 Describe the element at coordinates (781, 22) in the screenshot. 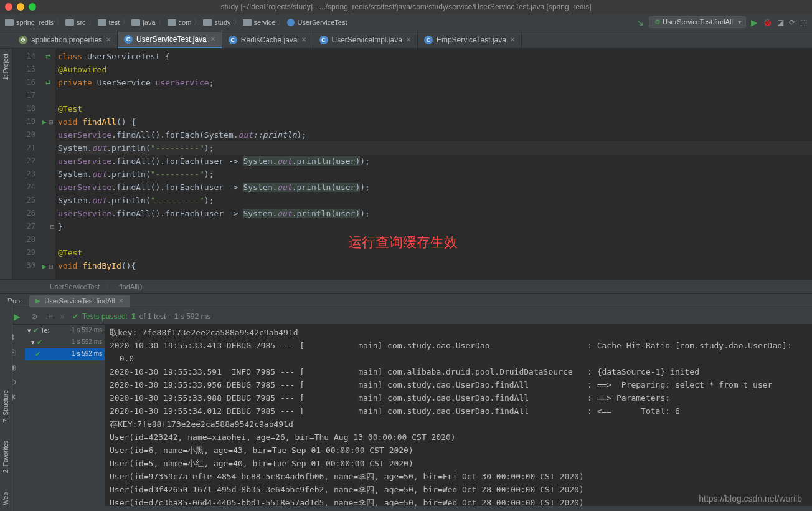

I see `coverage-icon: ◪` at that location.